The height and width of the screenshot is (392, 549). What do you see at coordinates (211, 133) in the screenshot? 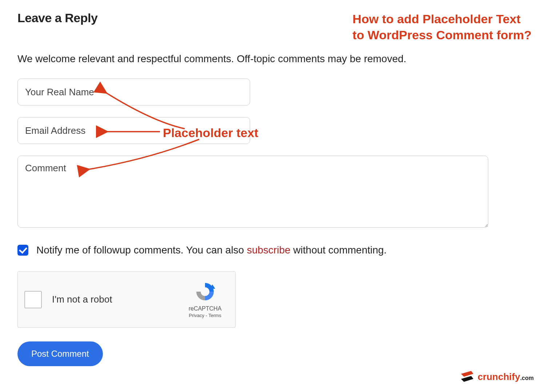
I see `annotation-placeholder-label: Placeholder text` at bounding box center [211, 133].